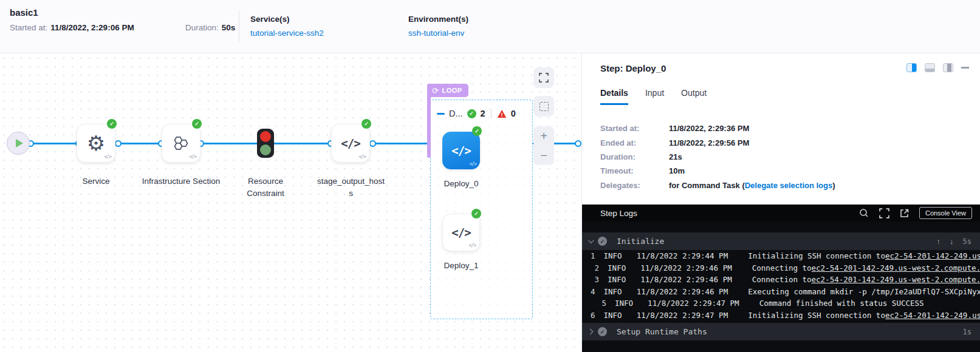 This screenshot has width=980, height=352. What do you see at coordinates (939, 242) in the screenshot?
I see `scroll-top-icon: ↑` at bounding box center [939, 242].